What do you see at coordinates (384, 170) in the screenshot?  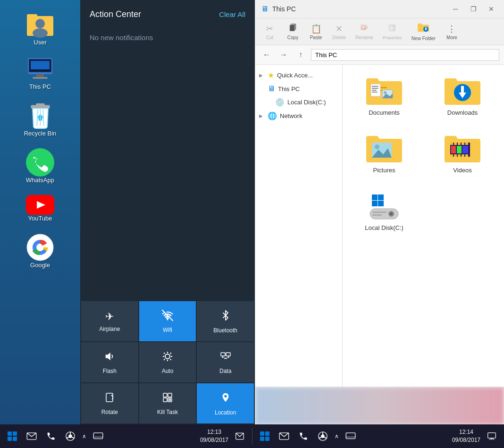 I see `pictures-folder-label: Pictures` at bounding box center [384, 170].